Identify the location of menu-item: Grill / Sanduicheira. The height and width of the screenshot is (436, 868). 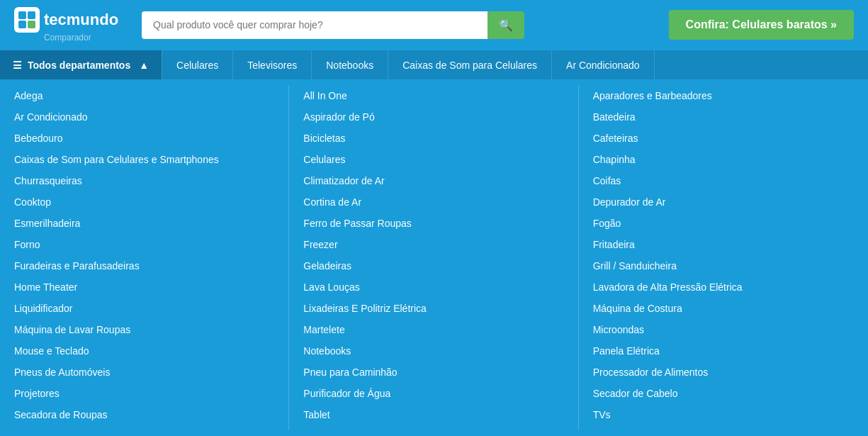
(723, 266).